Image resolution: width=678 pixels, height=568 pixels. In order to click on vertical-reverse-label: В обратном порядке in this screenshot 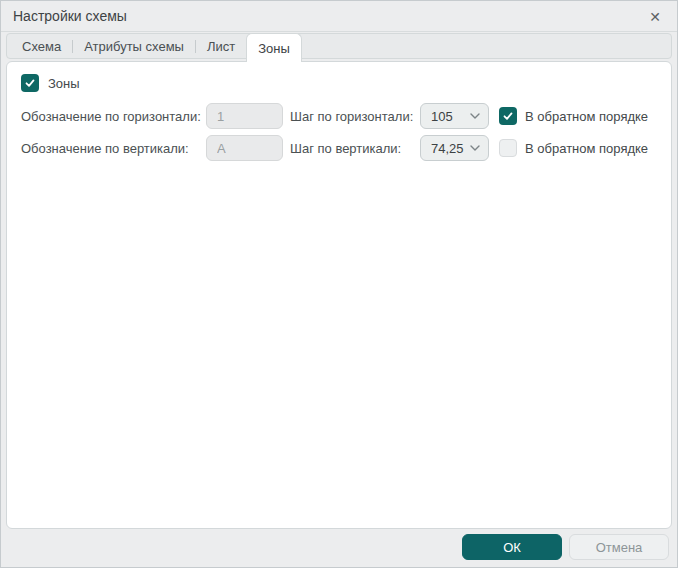, I will do `click(586, 148)`.